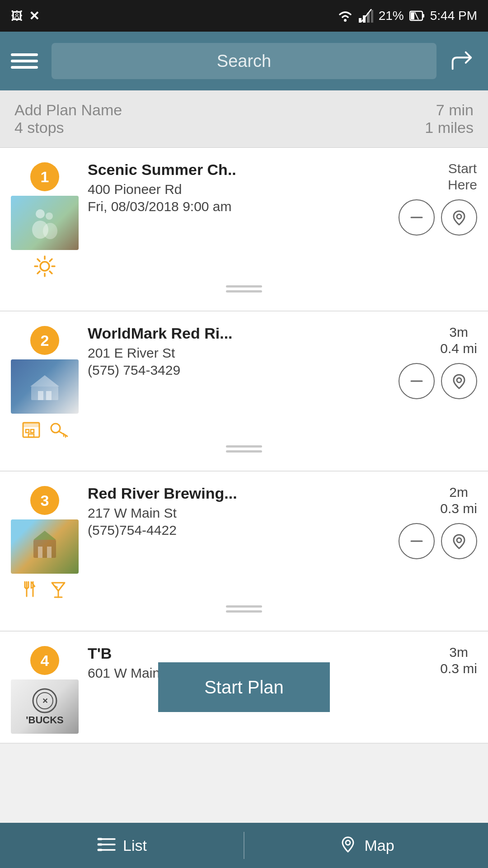 The height and width of the screenshot is (868, 488). I want to click on stop-distance: 2m 0.3 mi, so click(459, 500).